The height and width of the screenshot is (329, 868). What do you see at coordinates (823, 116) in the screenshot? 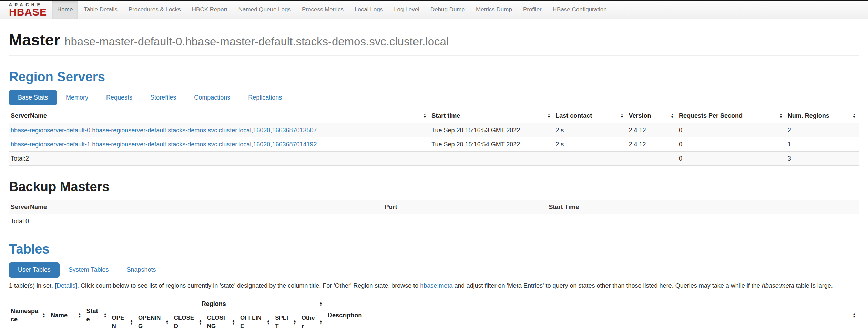
I see `col-header-num-regions: Num. Regions` at bounding box center [823, 116].